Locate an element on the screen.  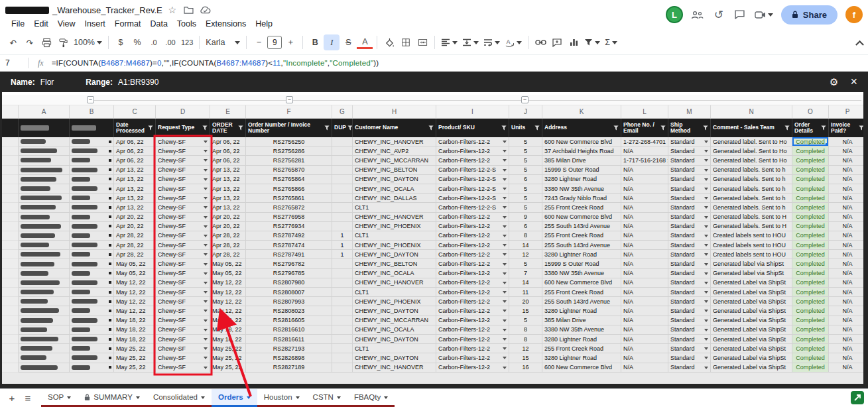
cell-f: RS2765864 is located at coordinates (289, 180).